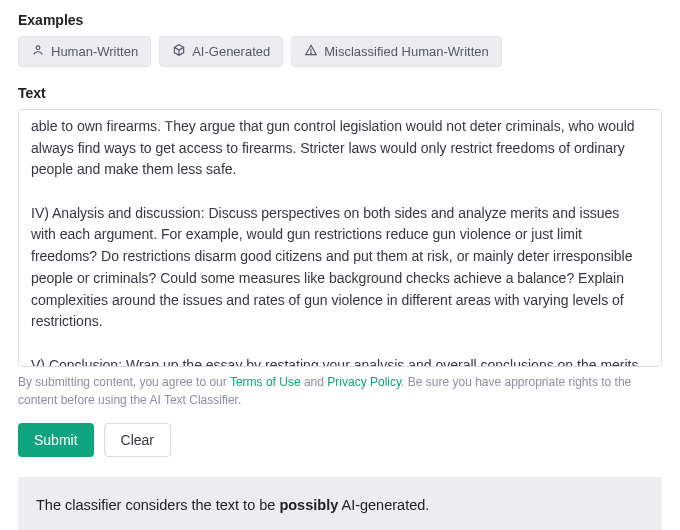 The height and width of the screenshot is (530, 680). I want to click on example-label: AI-Generated, so click(231, 52).